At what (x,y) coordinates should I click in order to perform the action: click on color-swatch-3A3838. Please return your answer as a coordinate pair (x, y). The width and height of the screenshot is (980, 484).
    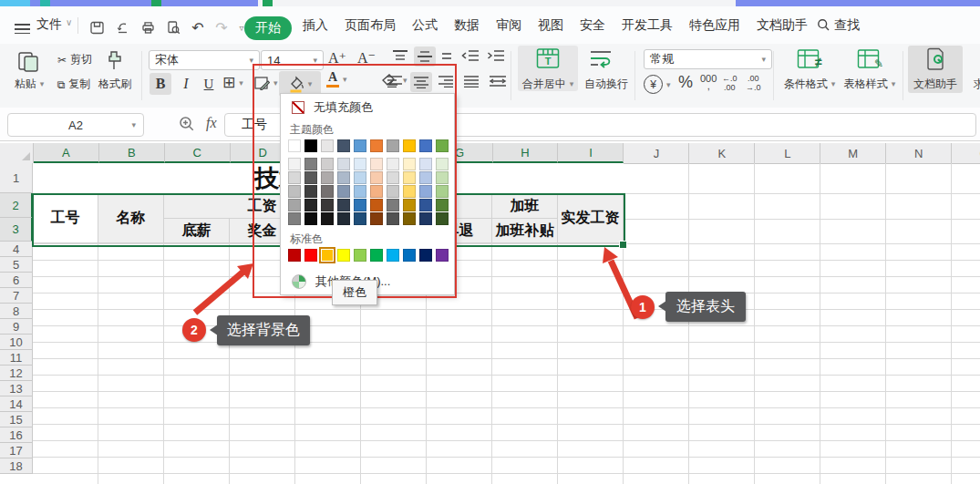
    Looking at the image, I should click on (327, 205).